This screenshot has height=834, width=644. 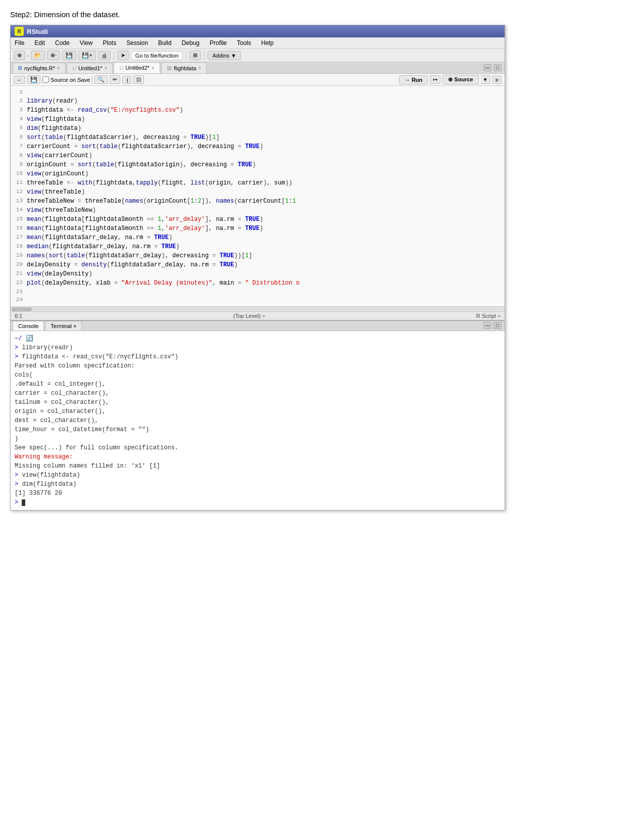 I want to click on grid-btn: ⊞, so click(x=195, y=56).